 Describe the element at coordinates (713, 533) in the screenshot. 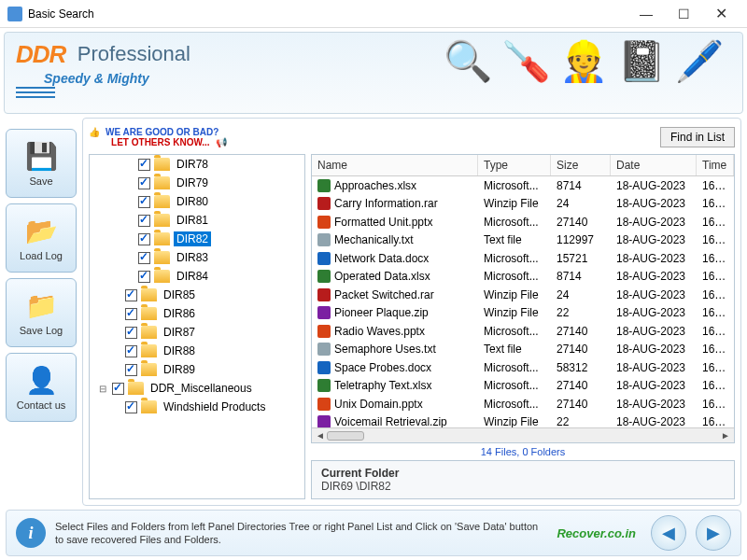

I see `forward-button: ▶` at that location.